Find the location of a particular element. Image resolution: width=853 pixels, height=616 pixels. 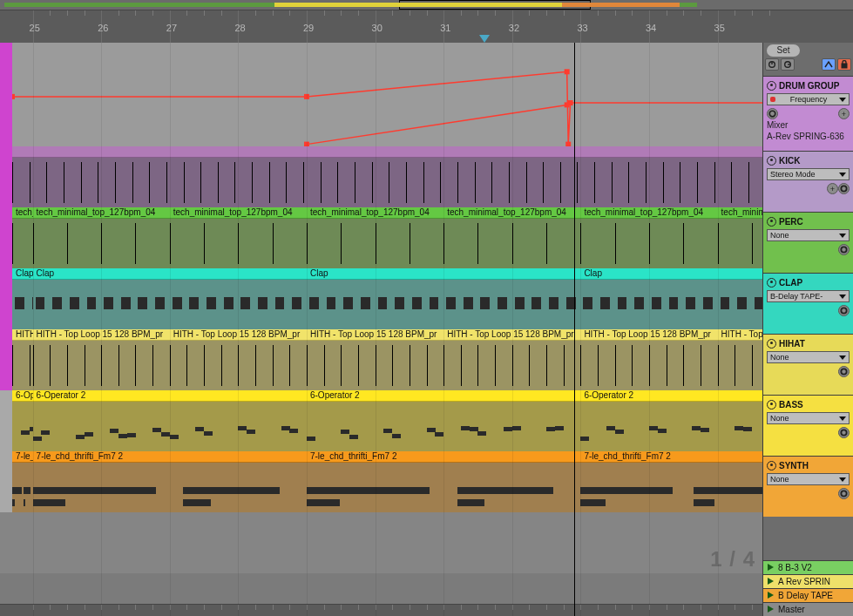

automation-chooser: Frequency is located at coordinates (809, 99).